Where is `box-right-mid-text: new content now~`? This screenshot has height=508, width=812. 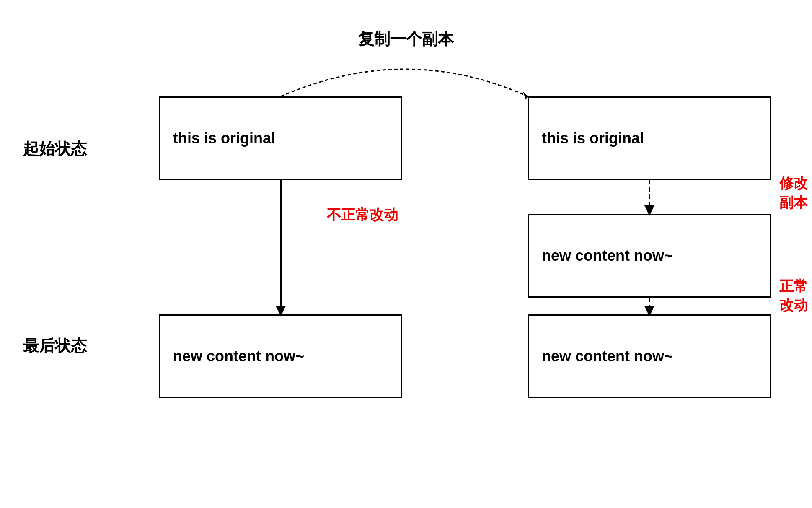
box-right-mid-text: new content now~ is located at coordinates (608, 256).